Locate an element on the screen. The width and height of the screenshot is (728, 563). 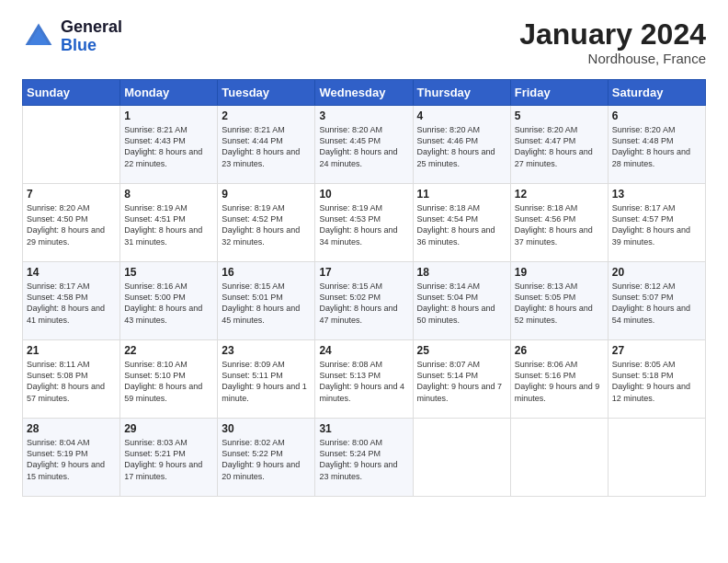
day-number: 3 is located at coordinates (364, 116).